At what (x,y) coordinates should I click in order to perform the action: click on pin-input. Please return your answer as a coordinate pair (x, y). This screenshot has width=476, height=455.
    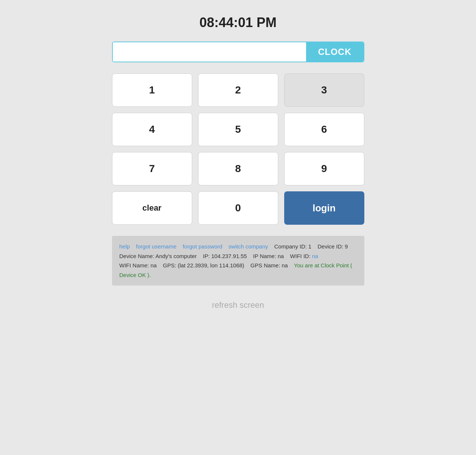
    Looking at the image, I should click on (210, 52).